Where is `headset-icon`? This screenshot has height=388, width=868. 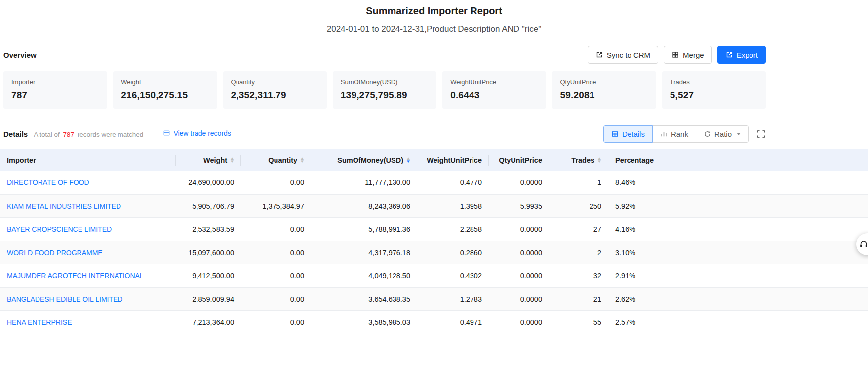 headset-icon is located at coordinates (863, 244).